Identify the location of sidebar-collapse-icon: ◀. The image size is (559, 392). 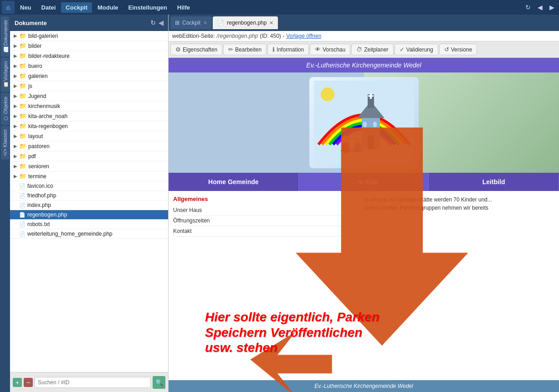
(161, 23).